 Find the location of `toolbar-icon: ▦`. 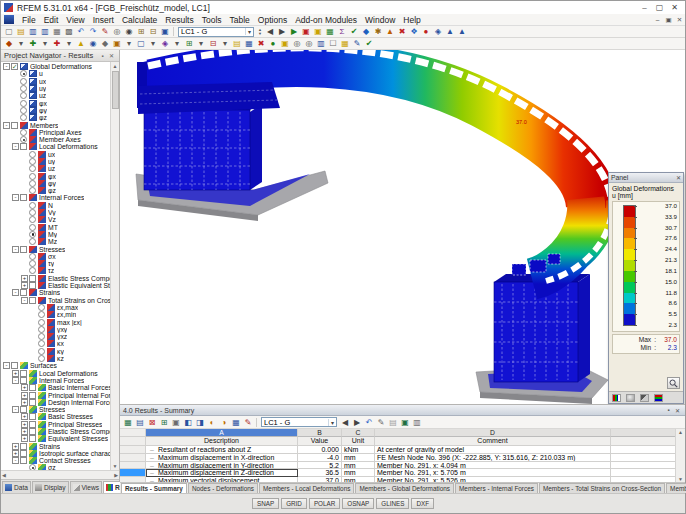

toolbar-icon: ▦ is located at coordinates (57, 32).